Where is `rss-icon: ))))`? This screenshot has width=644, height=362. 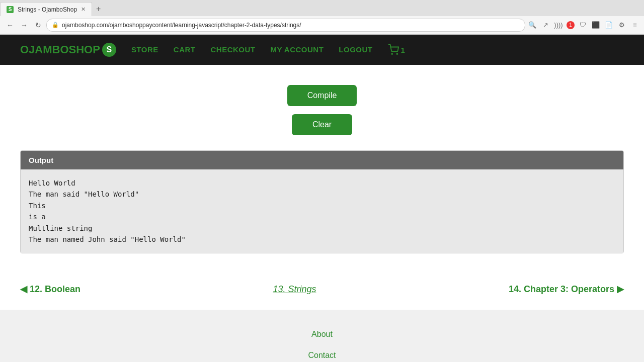
rss-icon: )))) is located at coordinates (558, 25).